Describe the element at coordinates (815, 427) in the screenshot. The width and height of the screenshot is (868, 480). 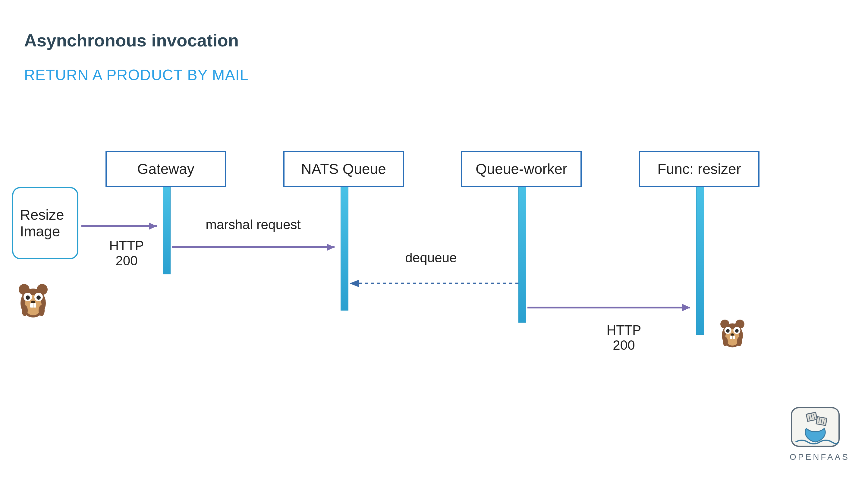
I see `whale-icon` at that location.